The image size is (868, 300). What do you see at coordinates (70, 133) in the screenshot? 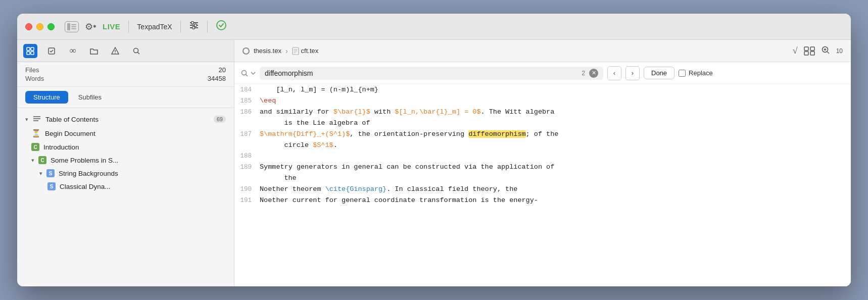
I see `begin-label: Begin Document` at bounding box center [70, 133].